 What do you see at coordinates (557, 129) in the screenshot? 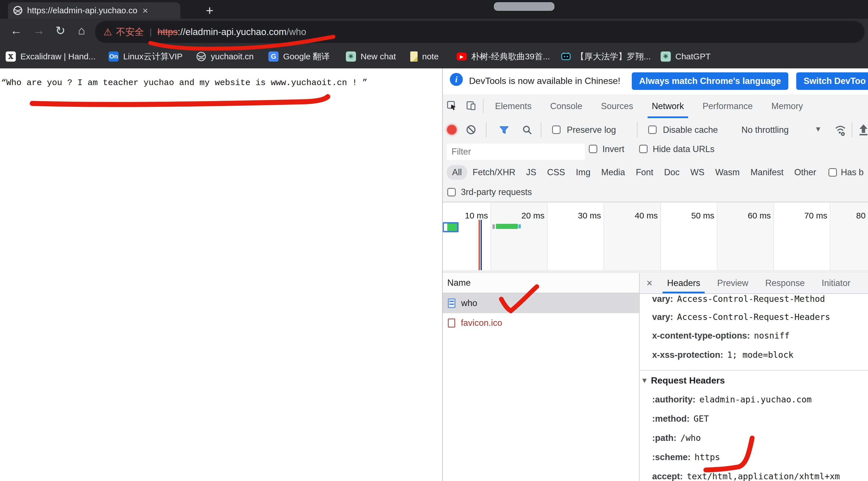
I see `preserve-log-checkbox` at bounding box center [557, 129].